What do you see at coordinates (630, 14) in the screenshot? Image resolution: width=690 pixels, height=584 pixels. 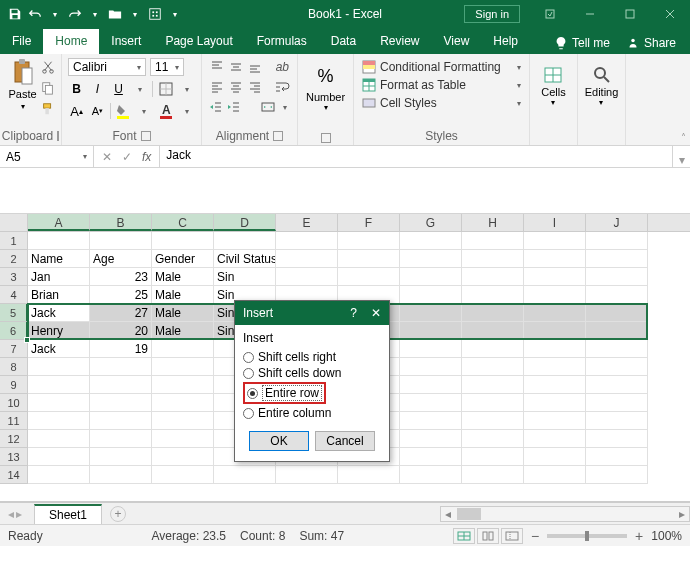 I see `maximize-icon` at bounding box center [630, 14].